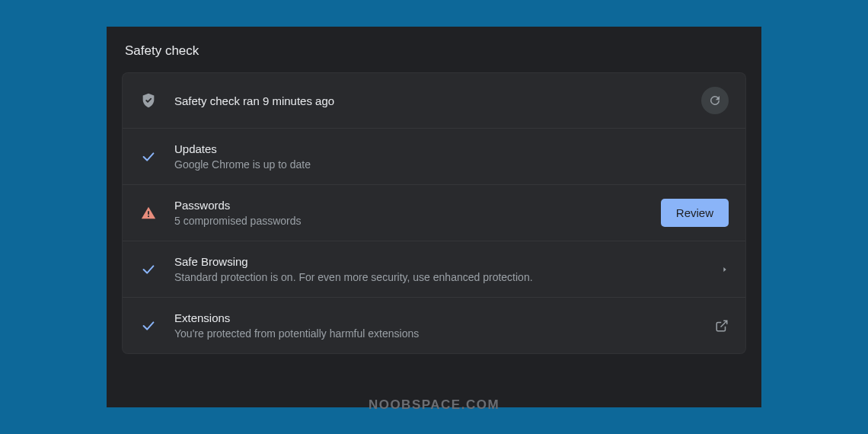 Image resolution: width=868 pixels, height=434 pixels. Describe the element at coordinates (445, 333) in the screenshot. I see `extensions-subtitle: You're protected from potentially harmfu…` at that location.